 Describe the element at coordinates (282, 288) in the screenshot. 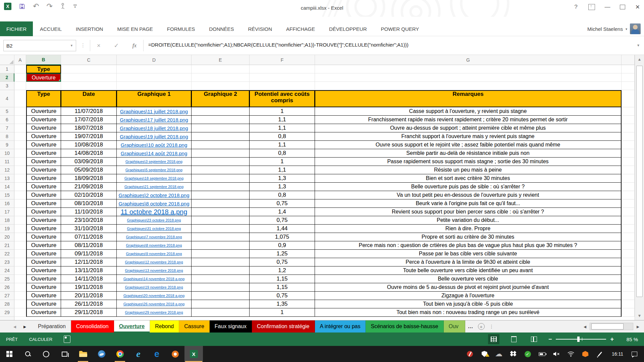

I see `potentiel-cell: 1,15` at that location.